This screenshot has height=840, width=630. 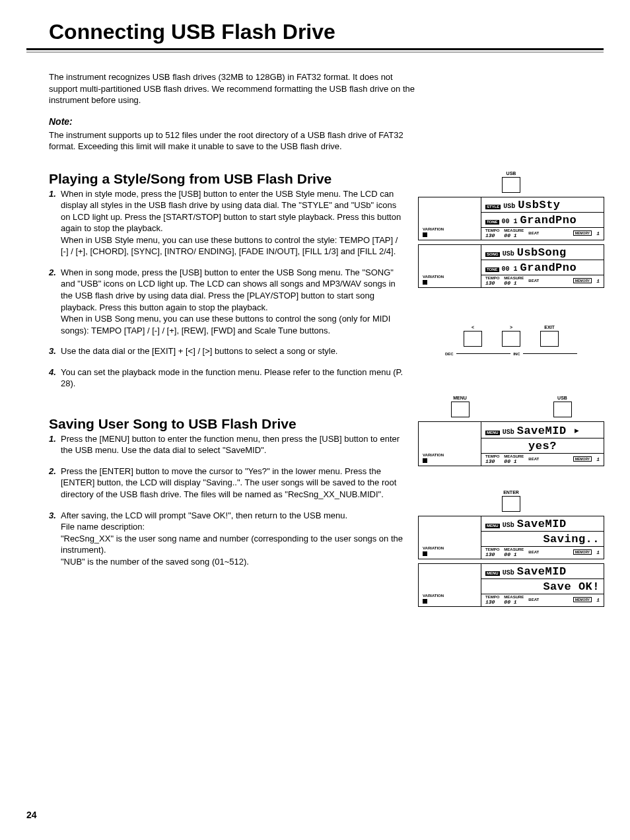 What do you see at coordinates (233, 301) in the screenshot?
I see `step-text: When in song mode, press the [USB] butto…` at bounding box center [233, 301].